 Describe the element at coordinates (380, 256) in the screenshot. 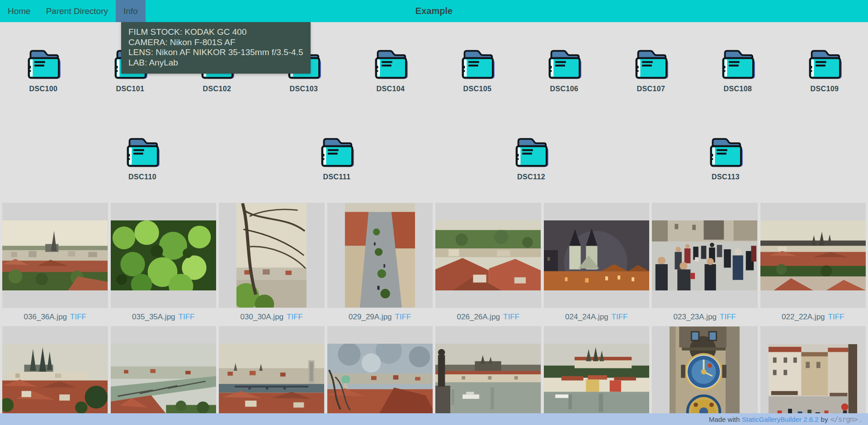

I see `photo-street-aerial` at that location.